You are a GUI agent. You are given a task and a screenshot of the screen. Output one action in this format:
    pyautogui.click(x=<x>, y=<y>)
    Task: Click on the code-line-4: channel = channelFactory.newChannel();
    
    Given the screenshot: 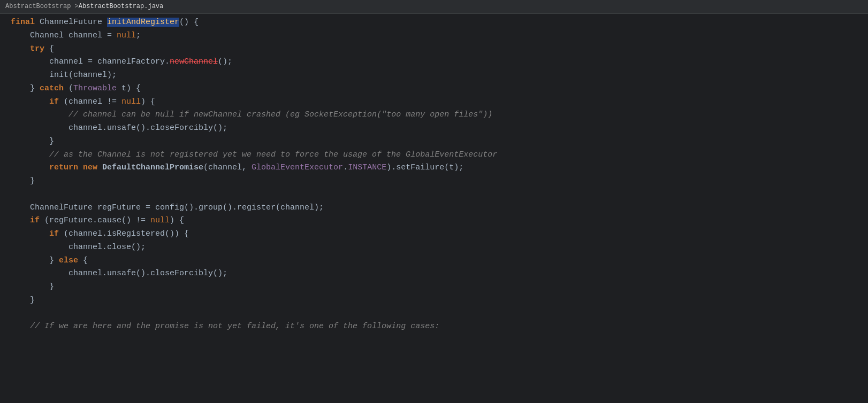 What is the action you would take?
    pyautogui.click(x=439, y=62)
    